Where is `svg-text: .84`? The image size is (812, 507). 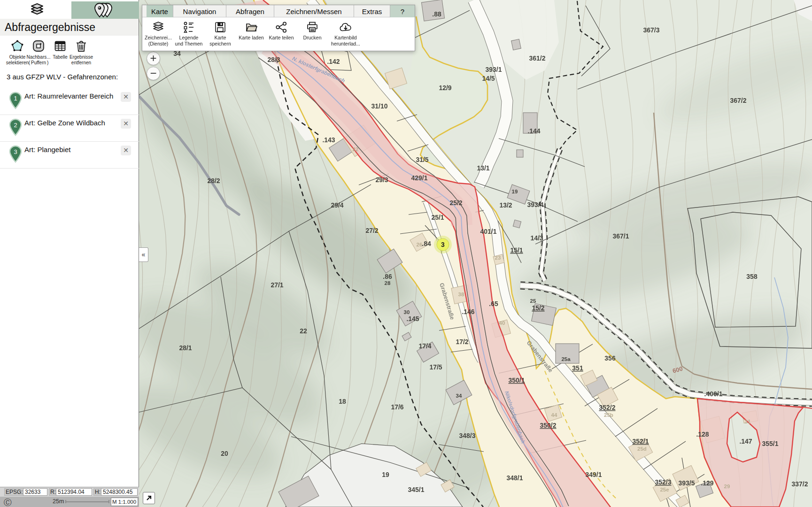 svg-text: .84 is located at coordinates (426, 244).